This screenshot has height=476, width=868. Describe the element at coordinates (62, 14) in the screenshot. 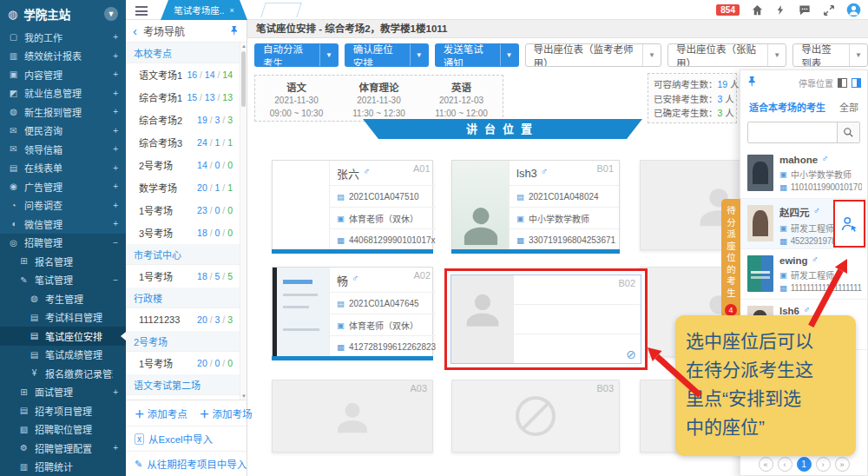

I see `brand-header: ◍ 学院主站 ▼` at that location.